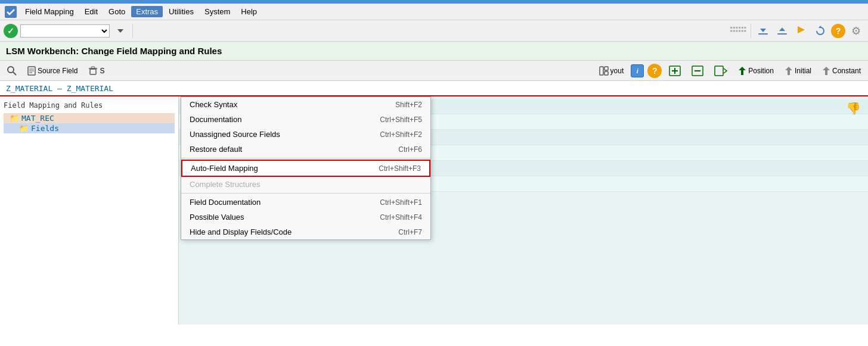  Describe the element at coordinates (306, 202) in the screenshot. I see `menu-field-documentation: Field Documentation Ctrl+Shift+F1` at that location.